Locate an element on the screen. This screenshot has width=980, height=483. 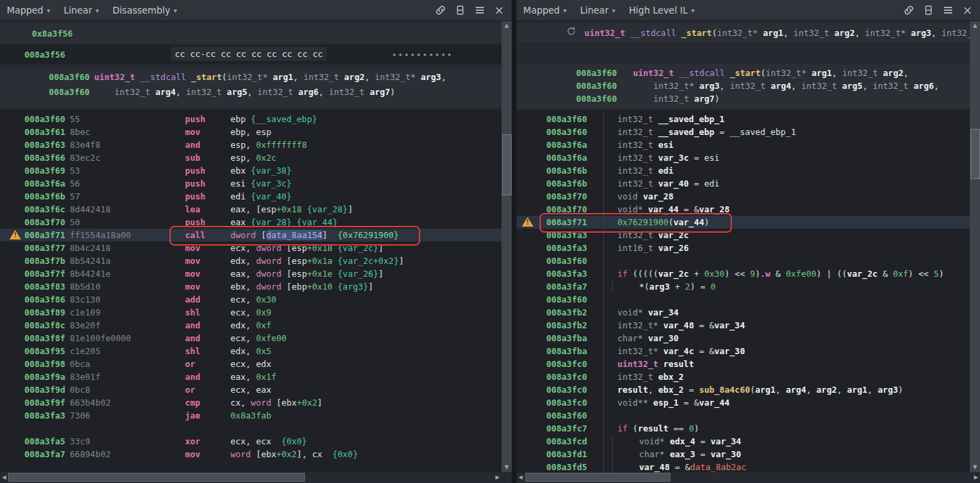
disasm-menu-disassembly: Disassembly▾ is located at coordinates (145, 10).